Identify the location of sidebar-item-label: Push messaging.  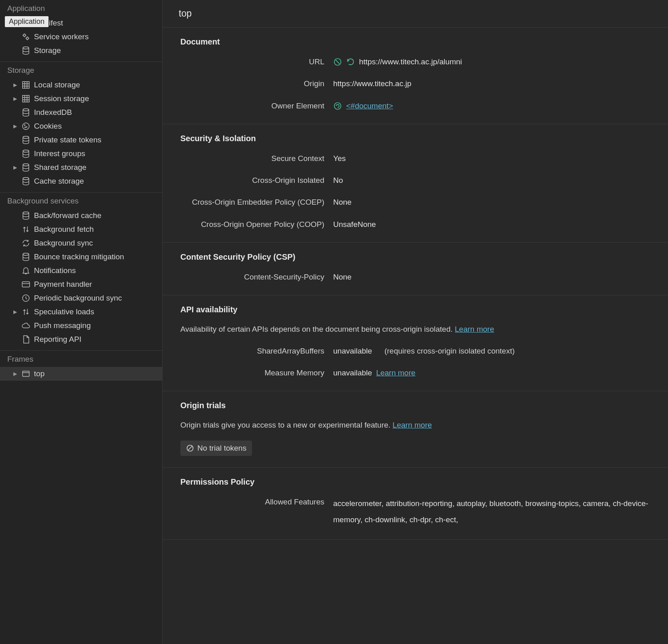
(62, 326).